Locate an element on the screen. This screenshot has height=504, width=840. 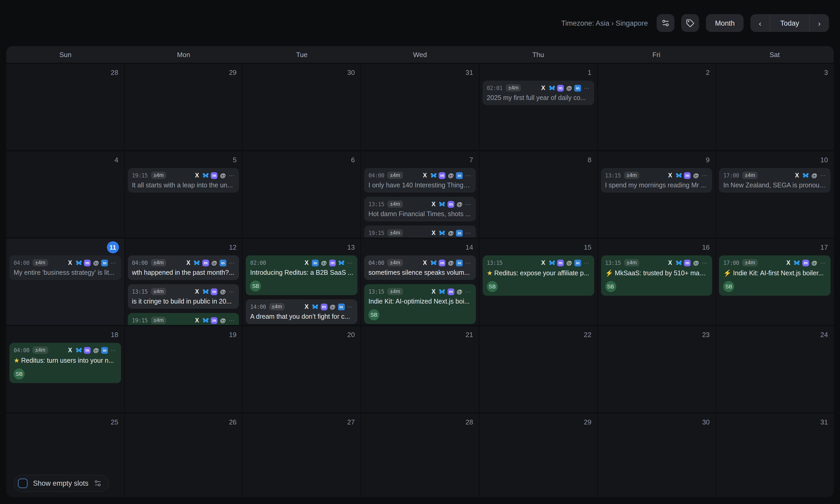
sliders-icon is located at coordinates (666, 23).